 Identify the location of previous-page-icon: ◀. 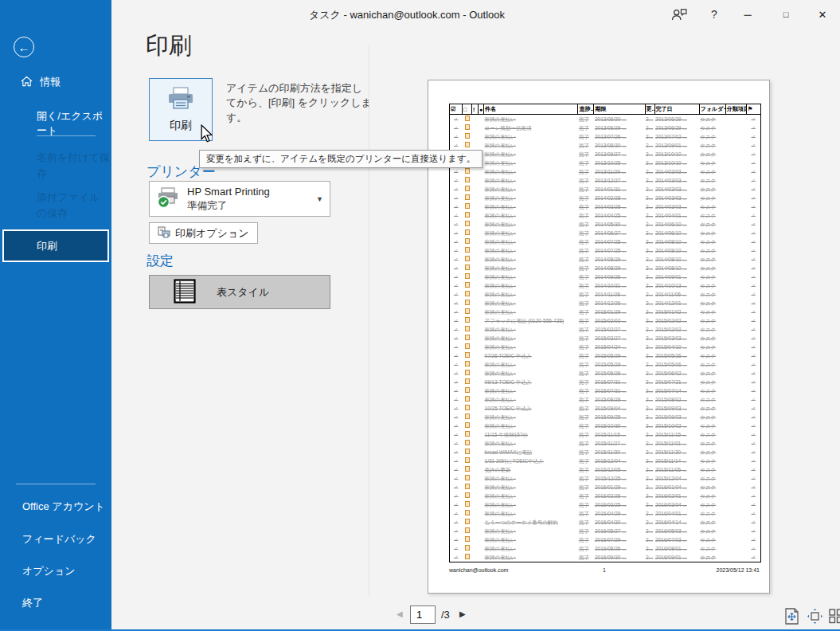
(400, 613).